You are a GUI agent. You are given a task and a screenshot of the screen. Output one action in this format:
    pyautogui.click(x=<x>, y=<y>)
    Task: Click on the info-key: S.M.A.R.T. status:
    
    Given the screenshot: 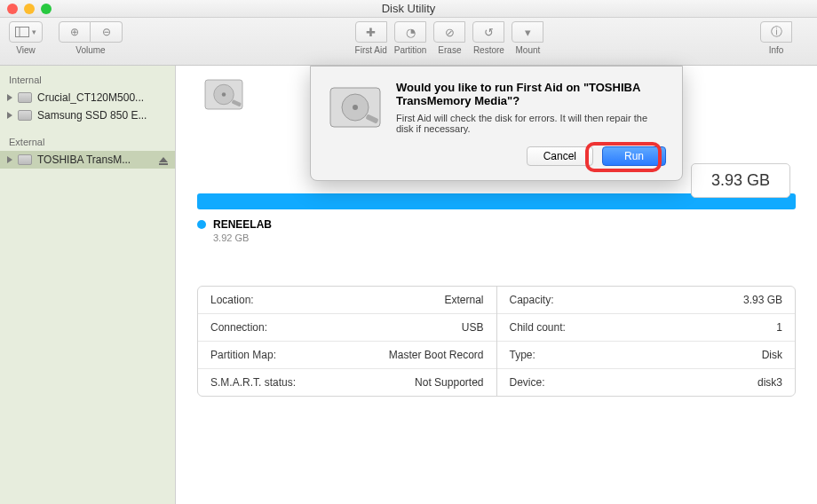 What is the action you would take?
    pyautogui.click(x=253, y=382)
    